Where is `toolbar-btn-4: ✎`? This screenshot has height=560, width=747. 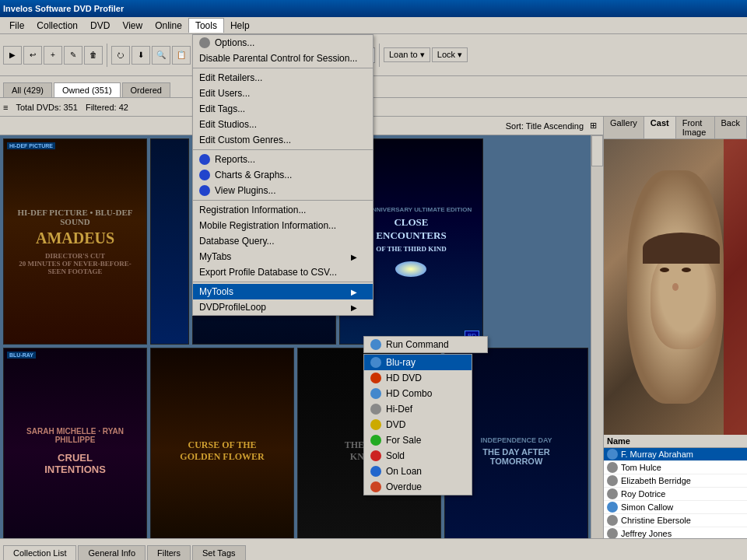 toolbar-btn-4: ✎ is located at coordinates (73, 55).